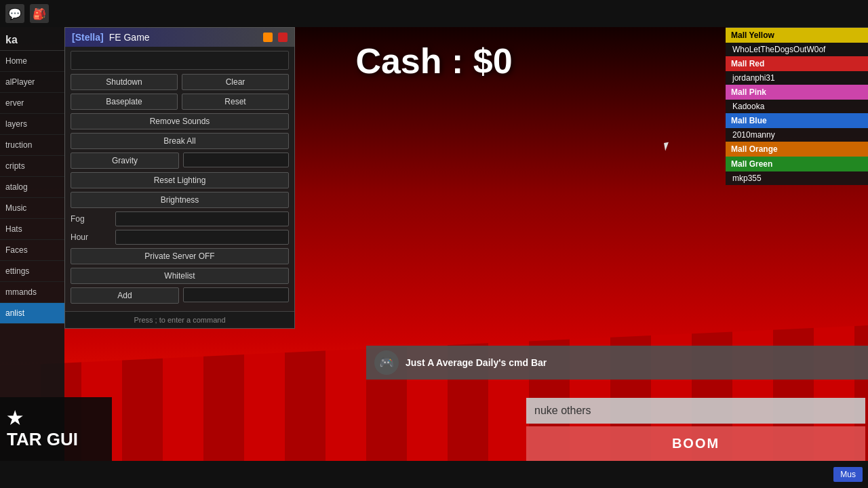 The image size is (868, 488). What do you see at coordinates (387, 363) in the screenshot?
I see `cmd-icon: 🎮` at bounding box center [387, 363].